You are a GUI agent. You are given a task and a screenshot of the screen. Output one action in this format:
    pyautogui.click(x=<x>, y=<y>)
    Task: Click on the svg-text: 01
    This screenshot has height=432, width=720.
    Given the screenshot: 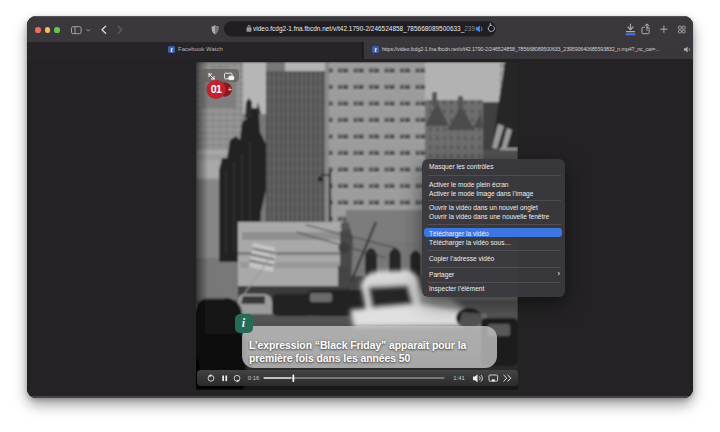 What is the action you would take?
    pyautogui.click(x=216, y=89)
    